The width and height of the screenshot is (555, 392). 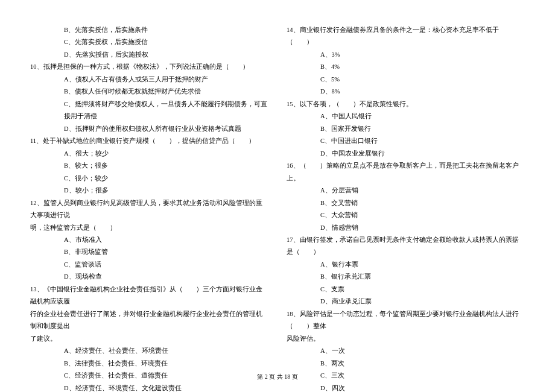 What do you see at coordinates (405, 104) in the screenshot?
I see `question-15: 15、以下各项，（ ）不是政策性银行。` at bounding box center [405, 104].